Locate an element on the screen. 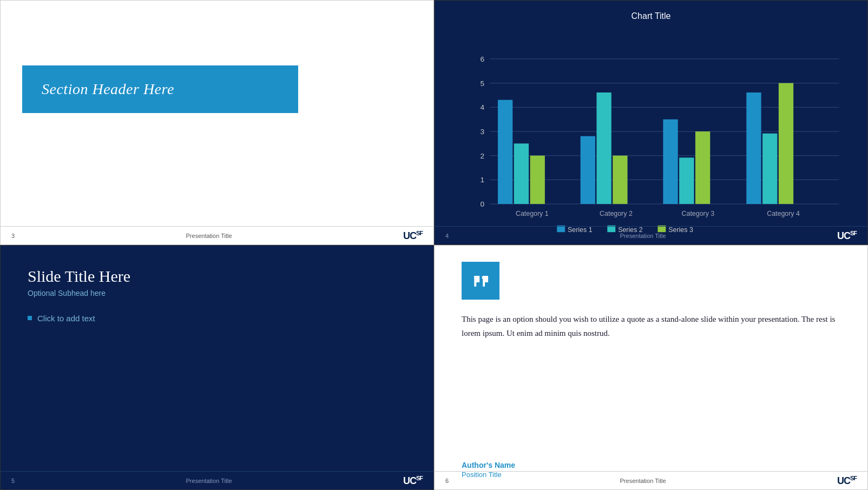  quote-icon: " " is located at coordinates (481, 281).